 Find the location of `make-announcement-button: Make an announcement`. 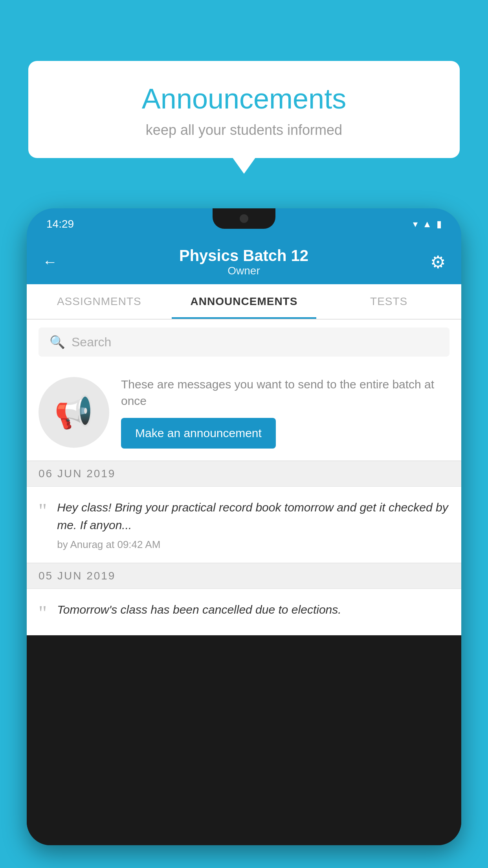

make-announcement-button: Make an announcement is located at coordinates (198, 433).